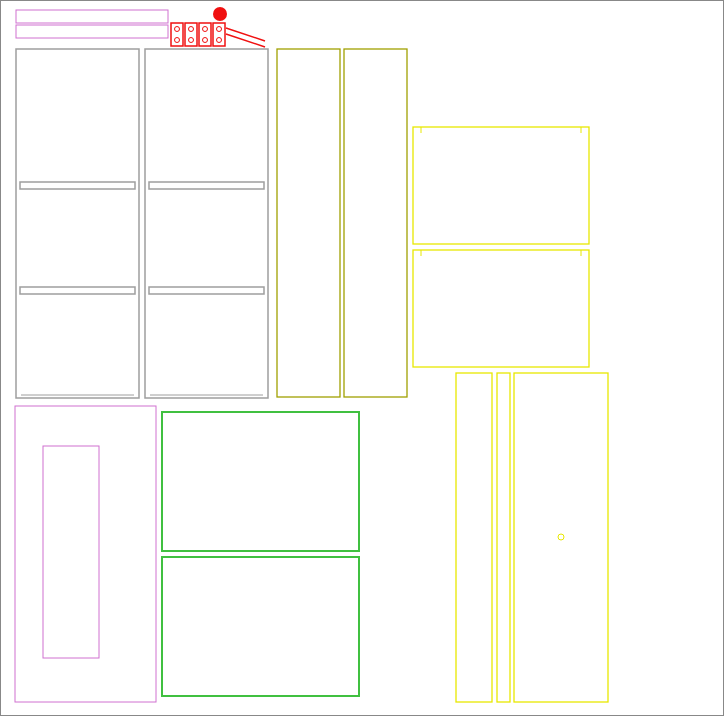 The image size is (724, 716). What do you see at coordinates (220, 14) in the screenshot?
I see `red-dot` at bounding box center [220, 14].